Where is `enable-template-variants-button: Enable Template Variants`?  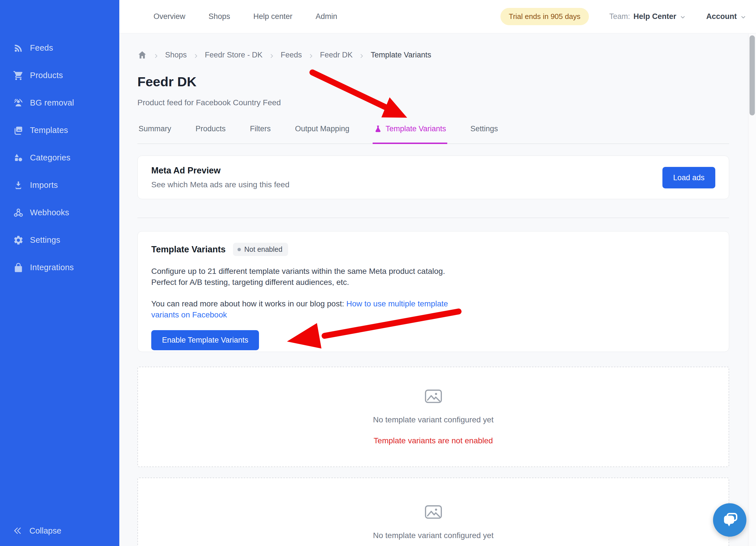 enable-template-variants-button: Enable Template Variants is located at coordinates (205, 340).